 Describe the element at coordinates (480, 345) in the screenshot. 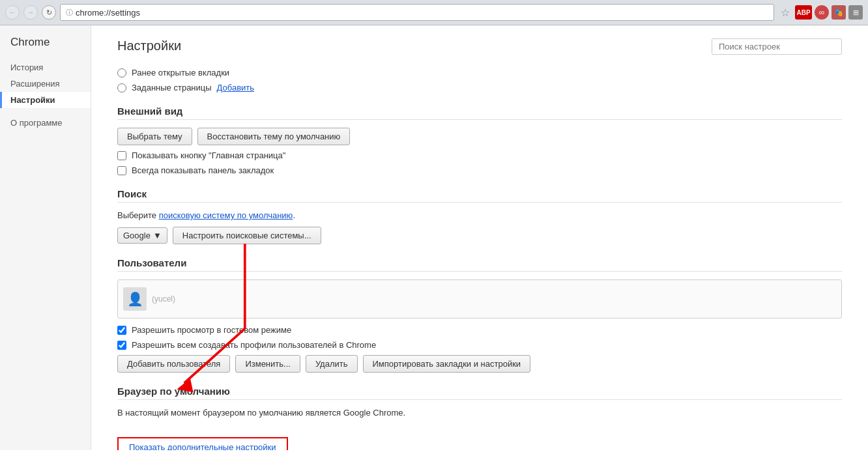

I see `create-profiles-item: Разрешить всем создавать профили пользов…` at that location.